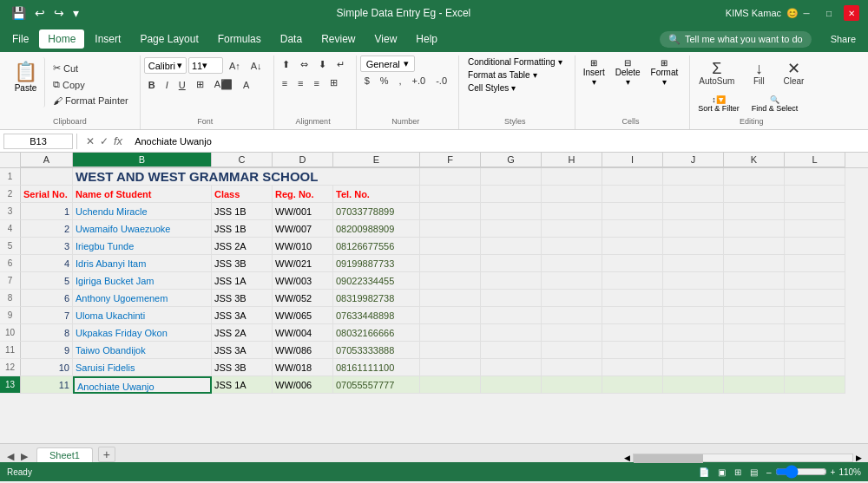 The image size is (868, 483). Describe the element at coordinates (743, 458) in the screenshot. I see `scroll-track` at that location.